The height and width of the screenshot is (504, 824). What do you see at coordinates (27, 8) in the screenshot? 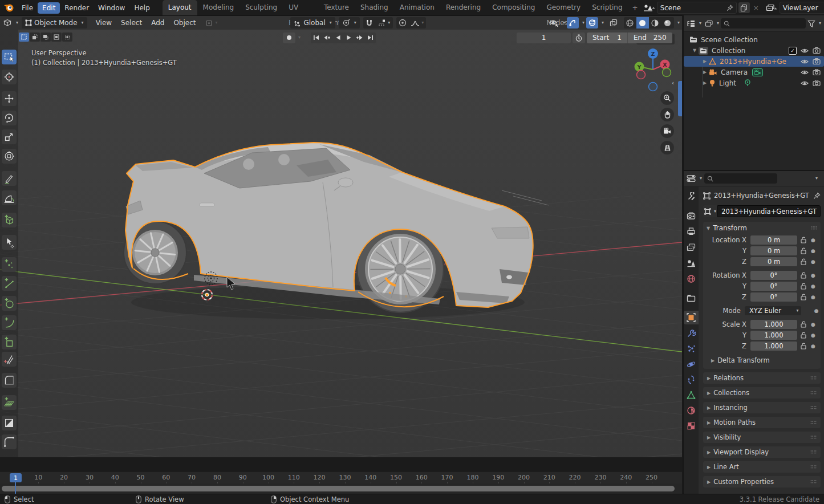
I see `menu-file: File` at bounding box center [27, 8].